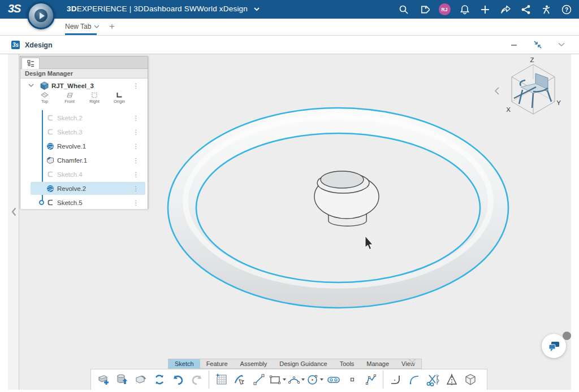 The image size is (579, 392). Describe the element at coordinates (119, 102) in the screenshot. I see `origin: Origin` at that location.